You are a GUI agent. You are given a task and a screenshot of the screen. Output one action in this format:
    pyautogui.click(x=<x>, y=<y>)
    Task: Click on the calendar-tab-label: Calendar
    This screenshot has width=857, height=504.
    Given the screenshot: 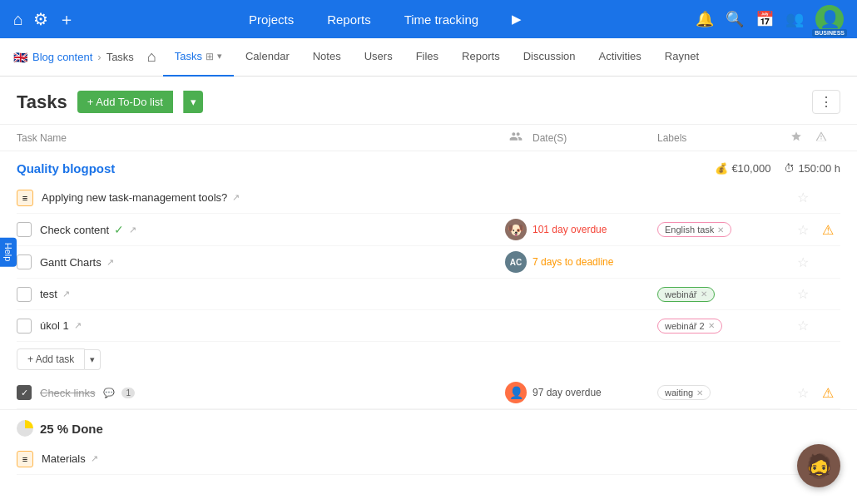 What is the action you would take?
    pyautogui.click(x=268, y=57)
    